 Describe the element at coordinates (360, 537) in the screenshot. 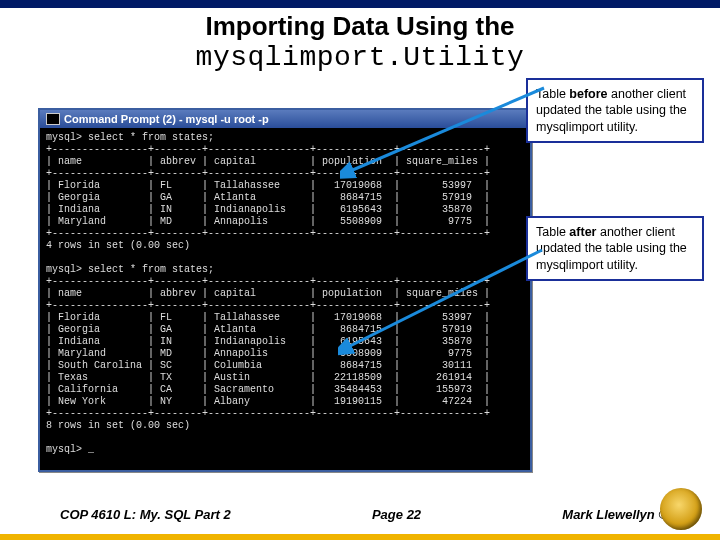

I see `footer-bar` at that location.